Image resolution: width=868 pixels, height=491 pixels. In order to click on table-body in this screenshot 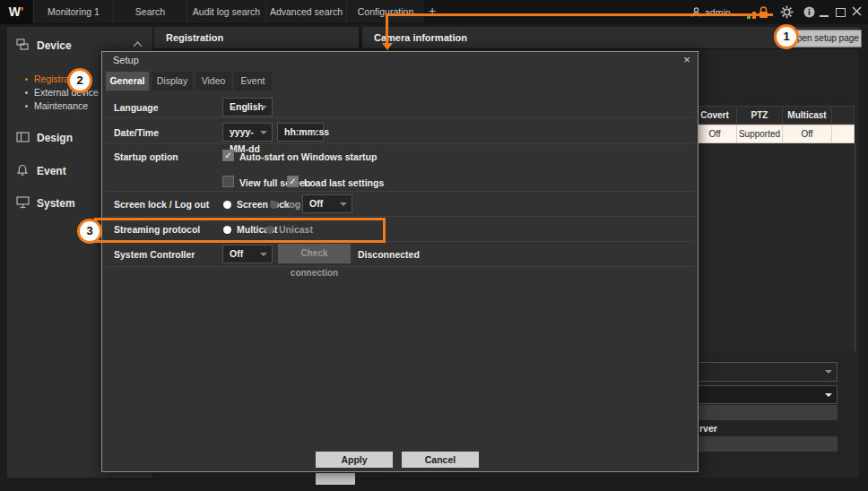, I will do `click(775, 247)`.